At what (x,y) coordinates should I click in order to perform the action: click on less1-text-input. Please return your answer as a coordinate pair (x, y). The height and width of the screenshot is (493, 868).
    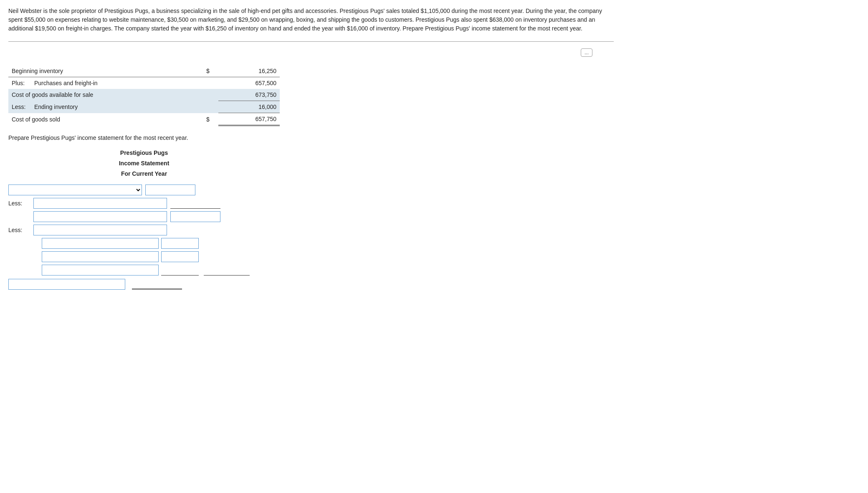
    Looking at the image, I should click on (100, 203).